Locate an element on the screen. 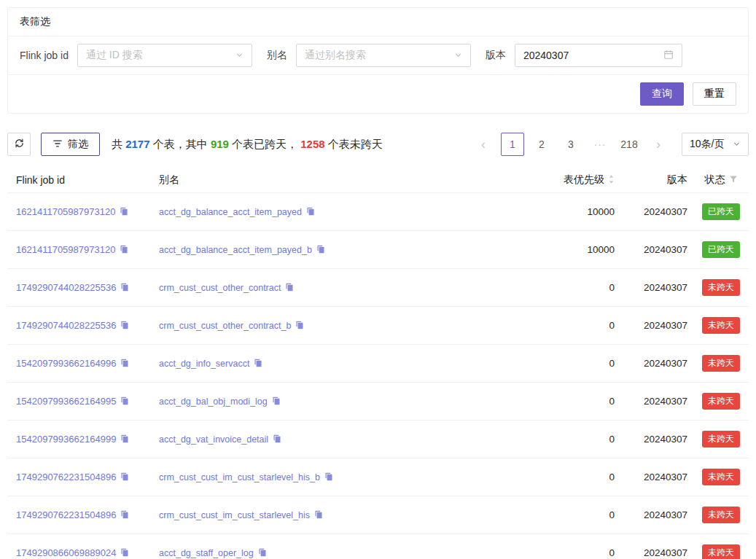  filter-funnel-icon is located at coordinates (733, 180).